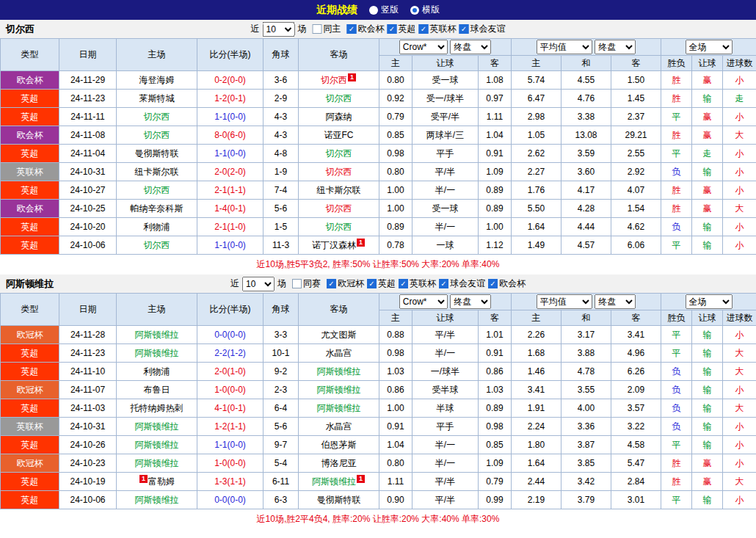  I want to click on match-row: 英超24-10-06阿斯顿维拉0-0(0-0)6-3曼彻斯特联0.90平/半0.…, so click(379, 501).